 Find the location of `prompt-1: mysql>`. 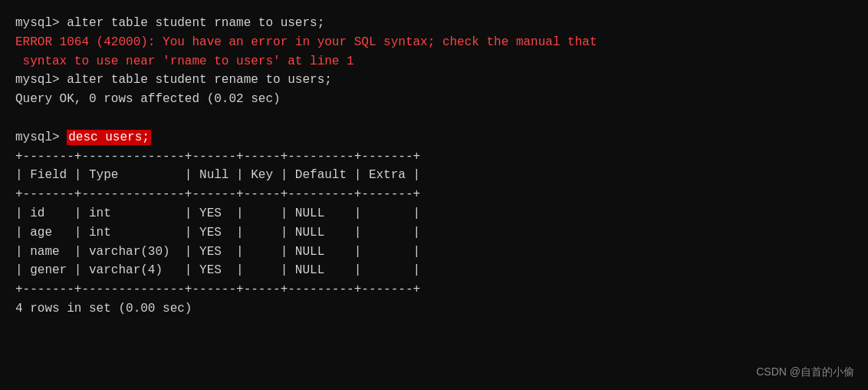

prompt-1: mysql> is located at coordinates (41, 23).